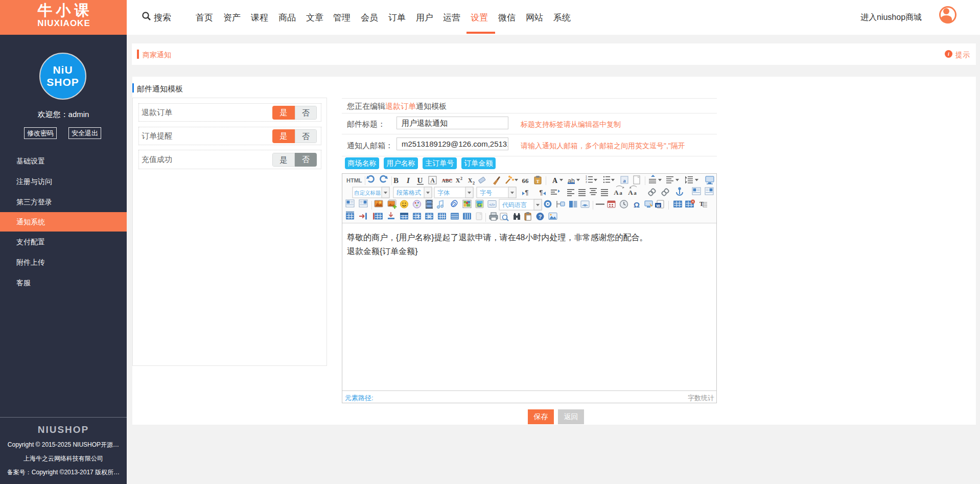  Describe the element at coordinates (658, 205) in the screenshot. I see `svg-text: W` at that location.